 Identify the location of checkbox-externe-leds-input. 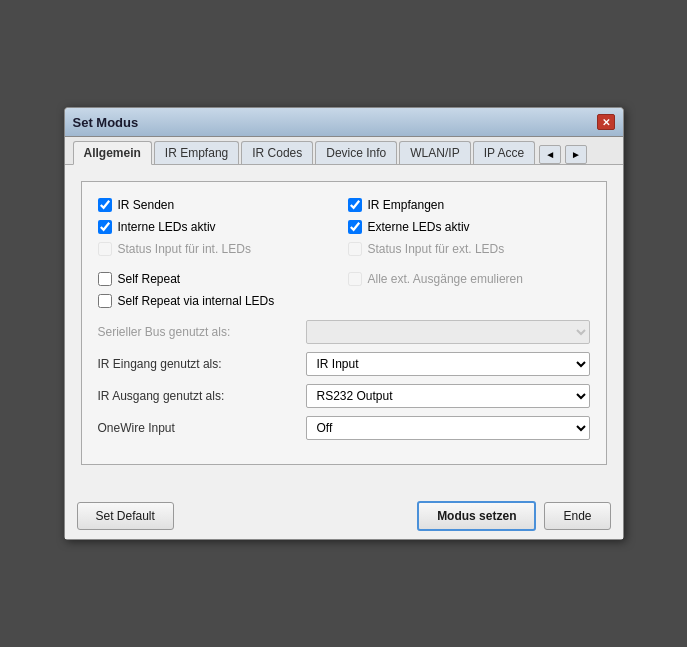
(355, 227).